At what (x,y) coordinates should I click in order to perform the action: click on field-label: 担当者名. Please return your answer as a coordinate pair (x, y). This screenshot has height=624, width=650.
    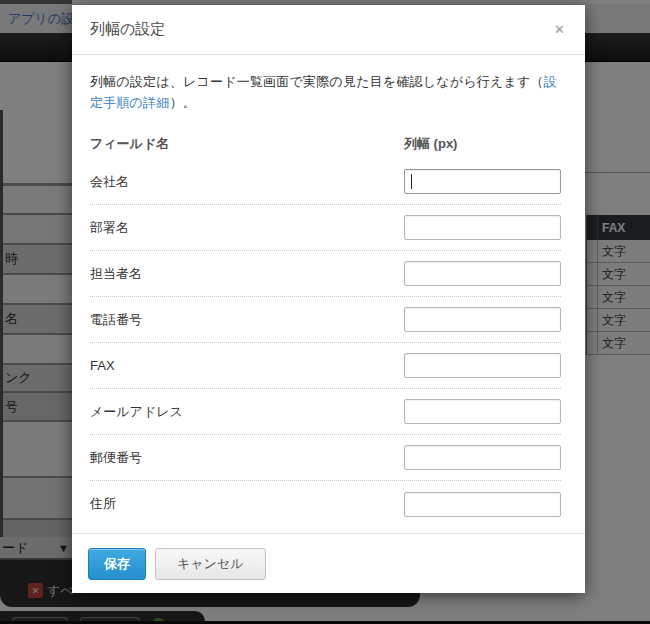
    Looking at the image, I should click on (247, 274).